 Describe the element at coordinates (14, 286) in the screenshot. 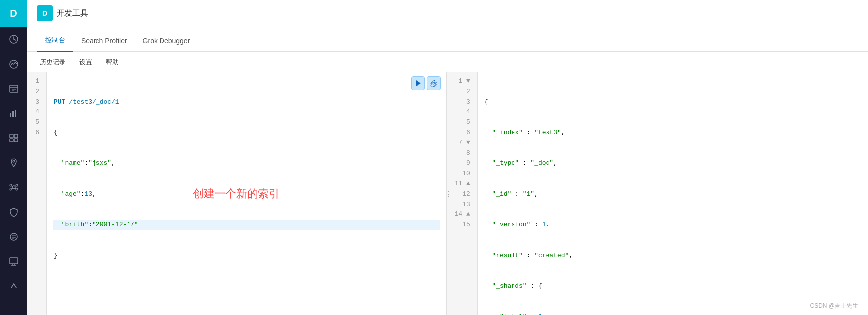

I see `sidebar-item-up` at that location.